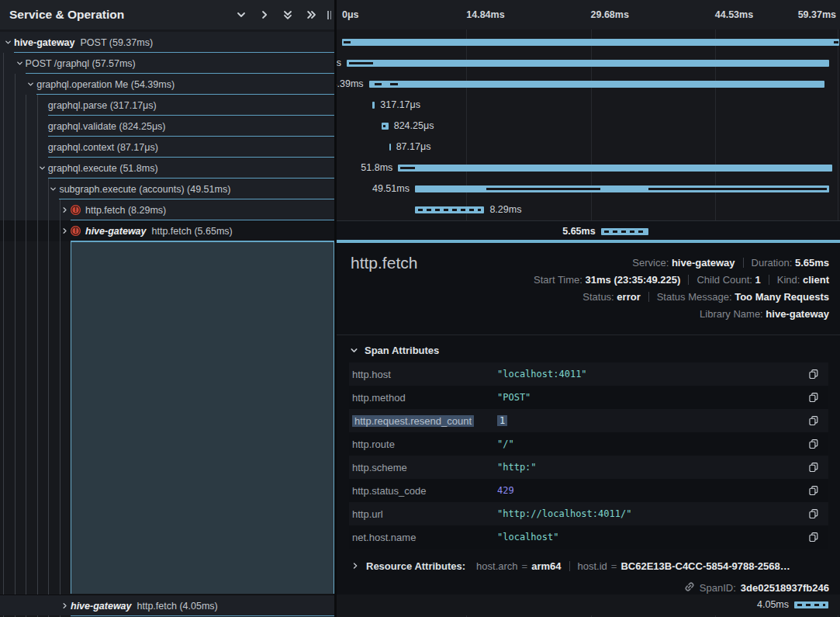 Image resolution: width=840 pixels, height=617 pixels. Describe the element at coordinates (653, 397) in the screenshot. I see `attribute-value: "POST"` at that location.